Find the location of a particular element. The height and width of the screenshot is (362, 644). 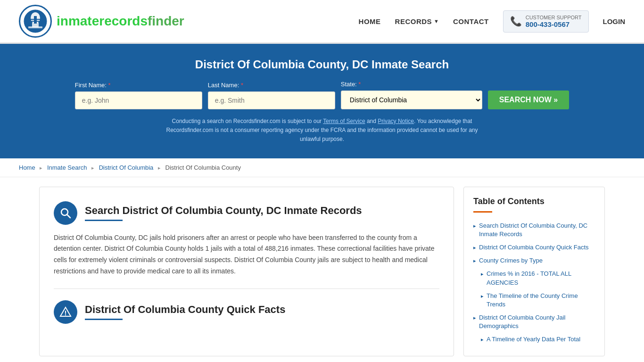

first-name-group: First Name: * is located at coordinates (139, 95).